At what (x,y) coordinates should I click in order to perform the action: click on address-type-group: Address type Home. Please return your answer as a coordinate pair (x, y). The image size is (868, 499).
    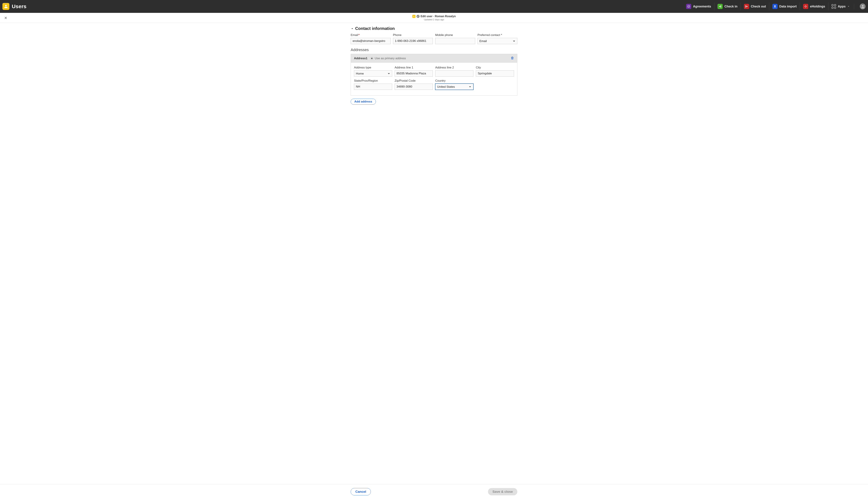
    Looking at the image, I should click on (373, 71).